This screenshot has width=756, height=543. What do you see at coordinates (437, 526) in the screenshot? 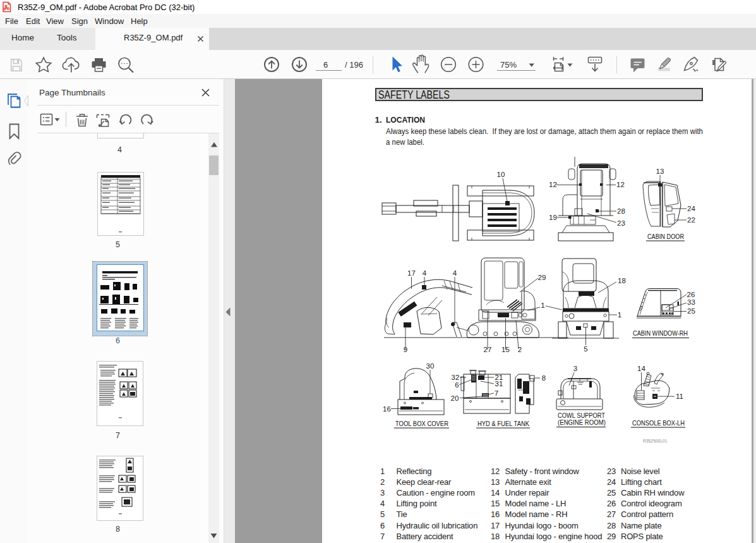
I see `svg-text: Hydraulic oil lubrication` at bounding box center [437, 526].